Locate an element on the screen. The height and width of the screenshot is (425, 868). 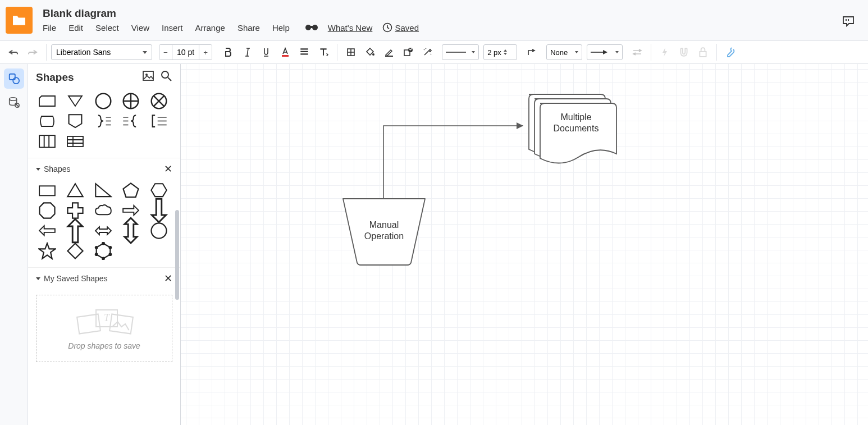
shape-arrow-up is located at coordinates (75, 231).